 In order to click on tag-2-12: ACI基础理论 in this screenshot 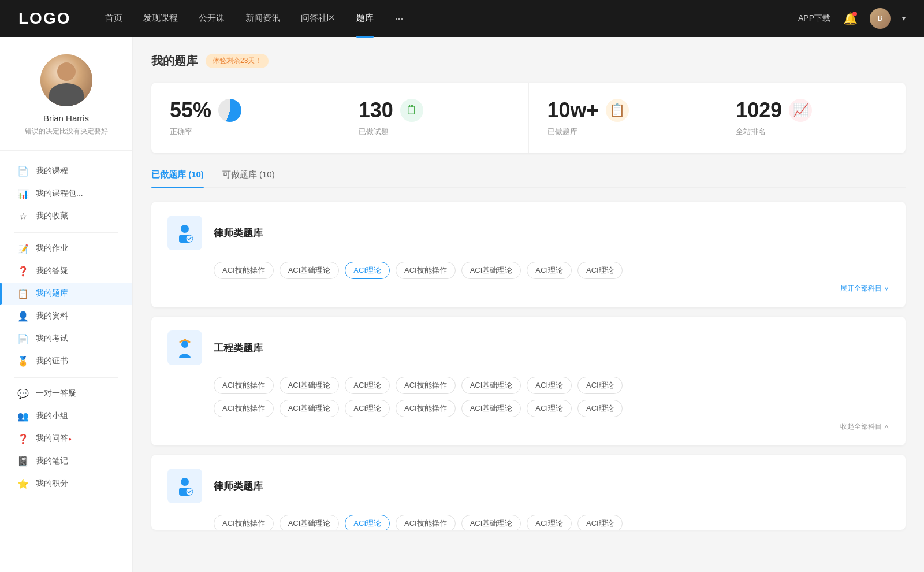, I will do `click(491, 408)`.